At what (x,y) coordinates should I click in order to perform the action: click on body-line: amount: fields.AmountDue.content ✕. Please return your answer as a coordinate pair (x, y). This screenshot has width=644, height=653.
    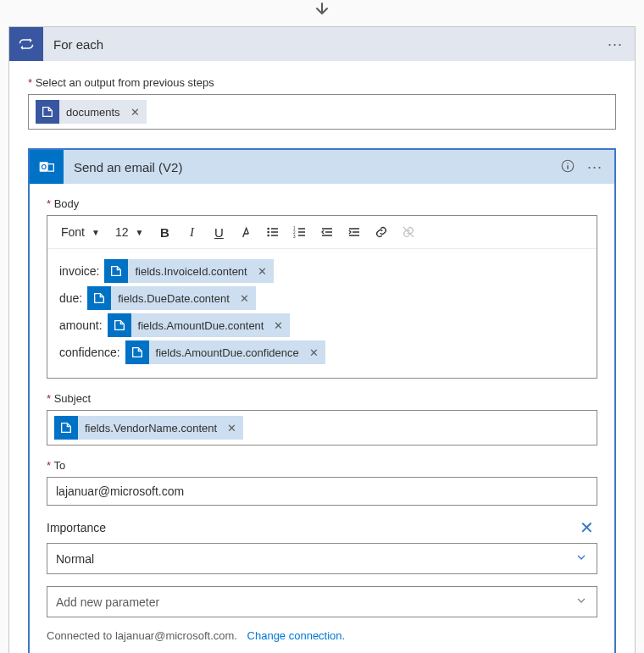
    Looking at the image, I should click on (322, 325).